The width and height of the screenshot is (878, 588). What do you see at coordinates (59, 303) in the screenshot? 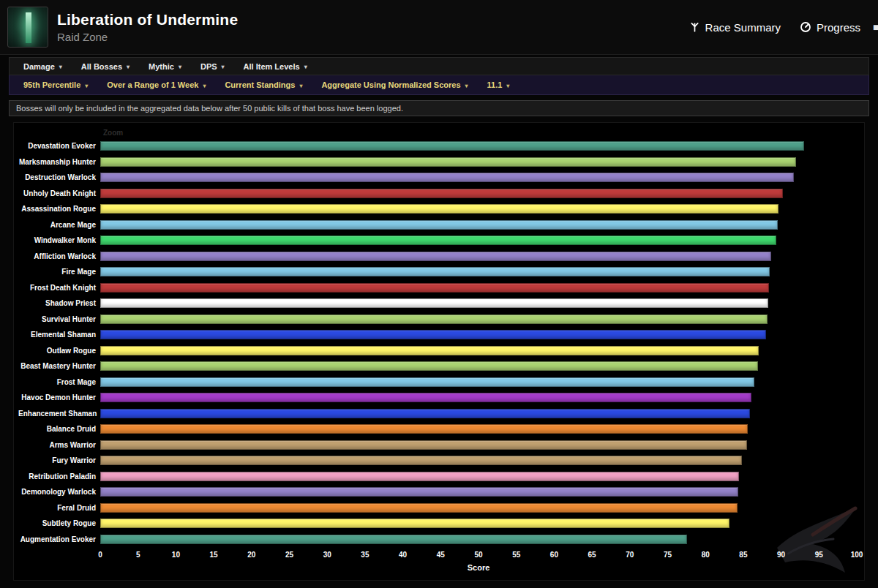
I see `spec-label: Shadow Priest` at bounding box center [59, 303].